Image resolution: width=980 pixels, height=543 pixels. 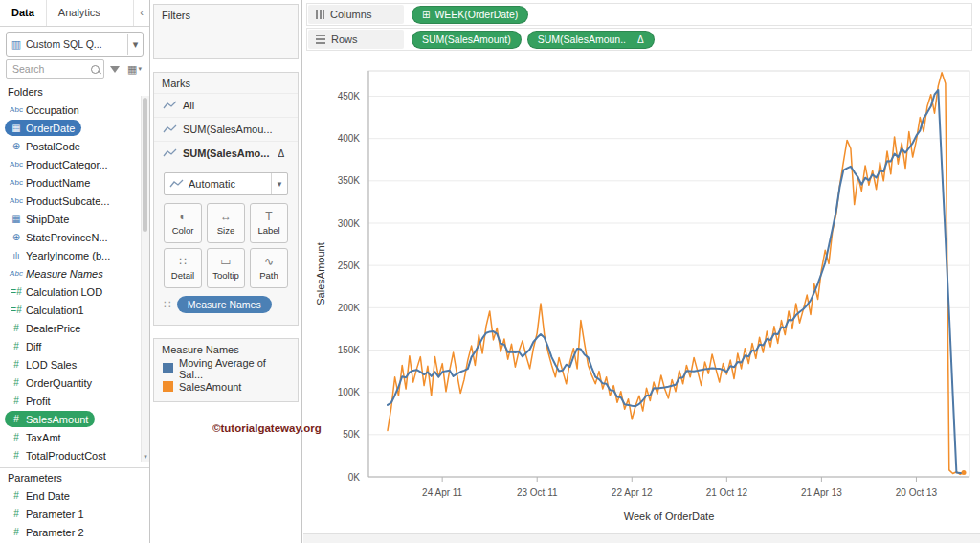 What do you see at coordinates (226, 230) in the screenshot?
I see `marks-button-label: Size` at bounding box center [226, 230].